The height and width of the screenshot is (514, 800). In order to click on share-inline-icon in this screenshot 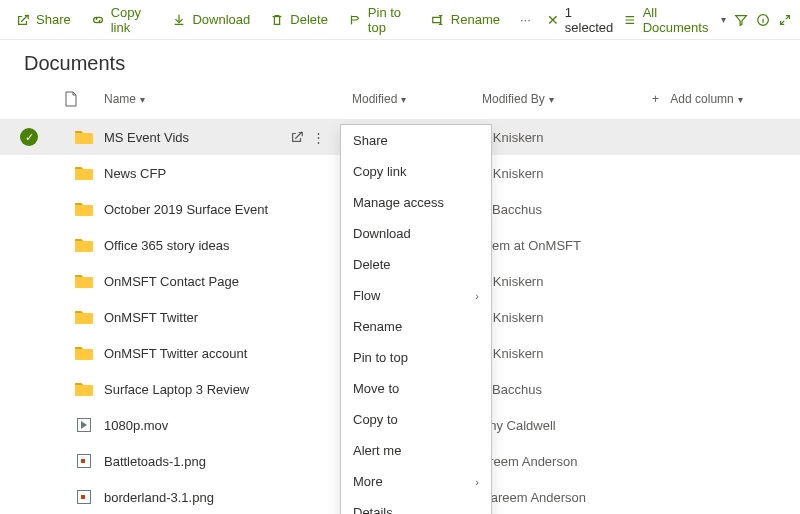, I will do `click(297, 137)`.